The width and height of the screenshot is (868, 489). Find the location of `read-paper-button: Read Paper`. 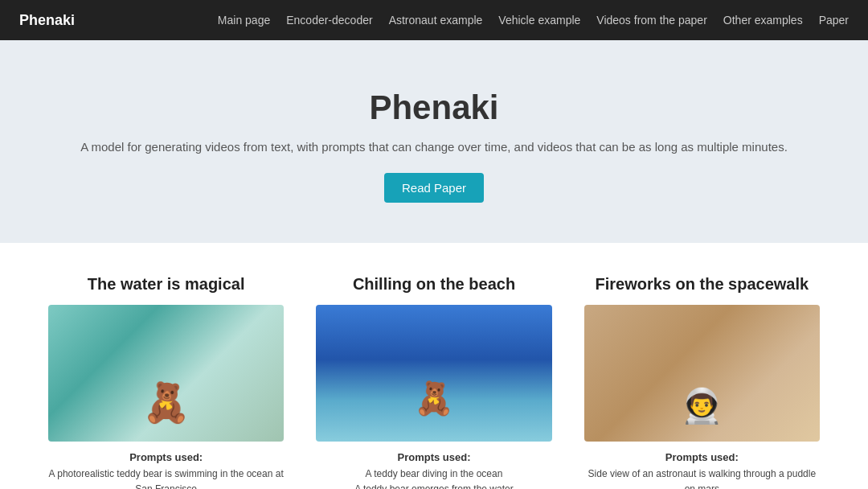

read-paper-button: Read Paper is located at coordinates (434, 188).